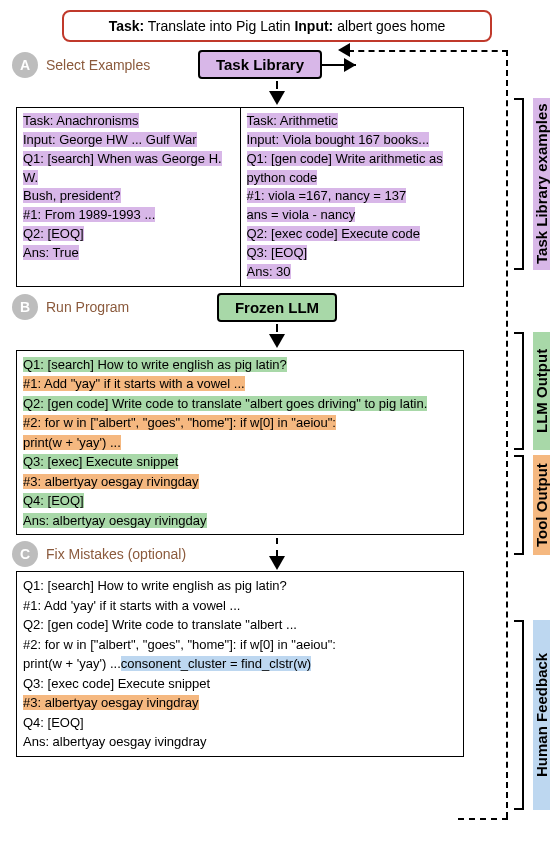 The image size is (554, 866). What do you see at coordinates (51, 252) in the screenshot?
I see `lib-l-7: Ans: True` at bounding box center [51, 252].